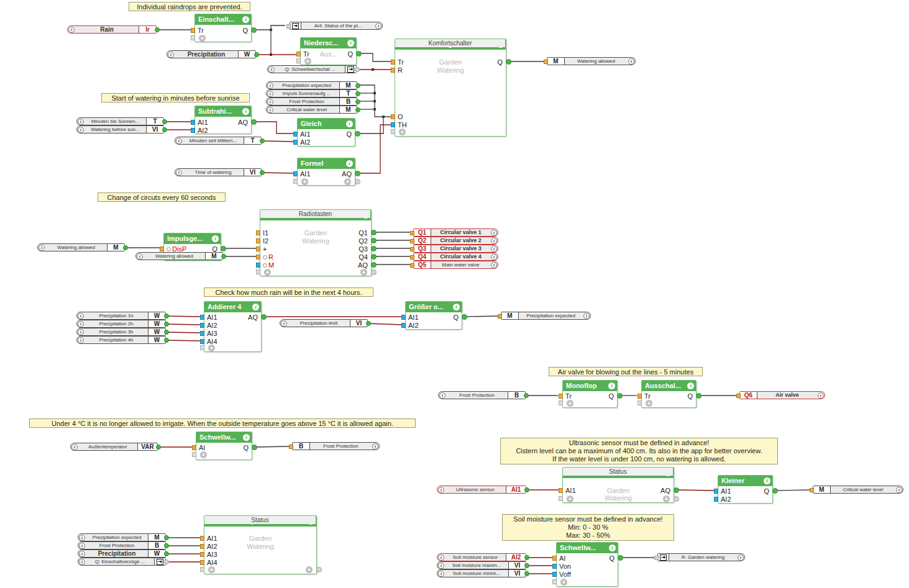 This screenshot has width=909, height=588. I want to click on input-capsule: iQ: Einschaltverzöge ...⇥, so click(122, 561).